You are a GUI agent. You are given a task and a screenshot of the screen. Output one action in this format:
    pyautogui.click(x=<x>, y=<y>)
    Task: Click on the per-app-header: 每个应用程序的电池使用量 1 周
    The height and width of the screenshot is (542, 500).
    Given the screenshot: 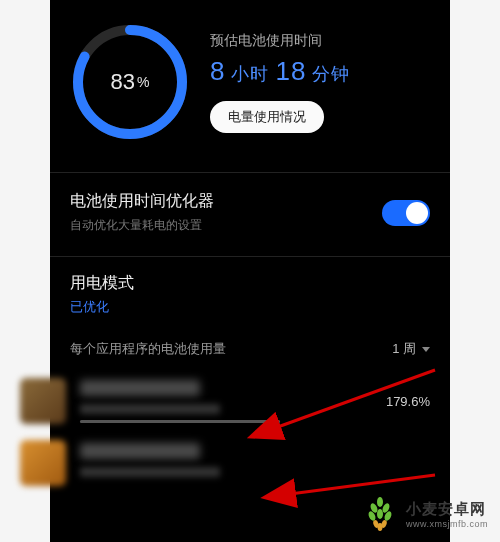 What is the action you would take?
    pyautogui.click(x=250, y=345)
    